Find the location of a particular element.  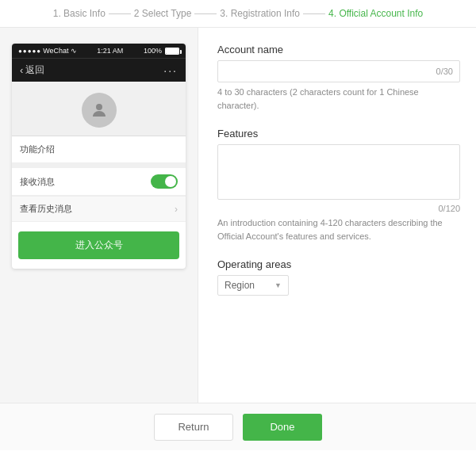

return-label: Return is located at coordinates (194, 426).